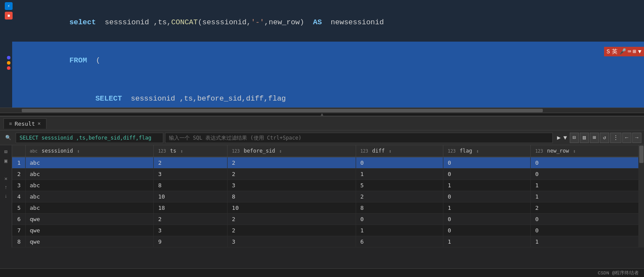  Describe the element at coordinates (623, 52) in the screenshot. I see `input-method-mic: 🎤` at that location.